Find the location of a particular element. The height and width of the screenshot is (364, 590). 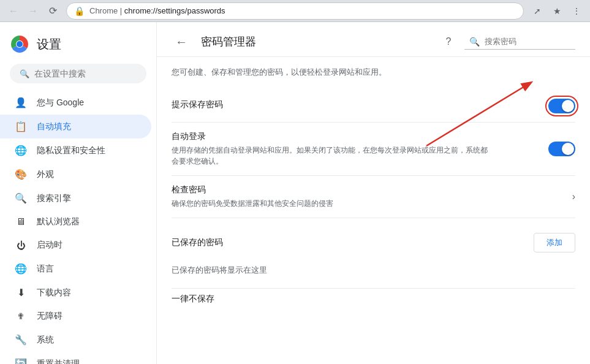

check-passwords-setting-name: 检查密码 is located at coordinates (372, 190).